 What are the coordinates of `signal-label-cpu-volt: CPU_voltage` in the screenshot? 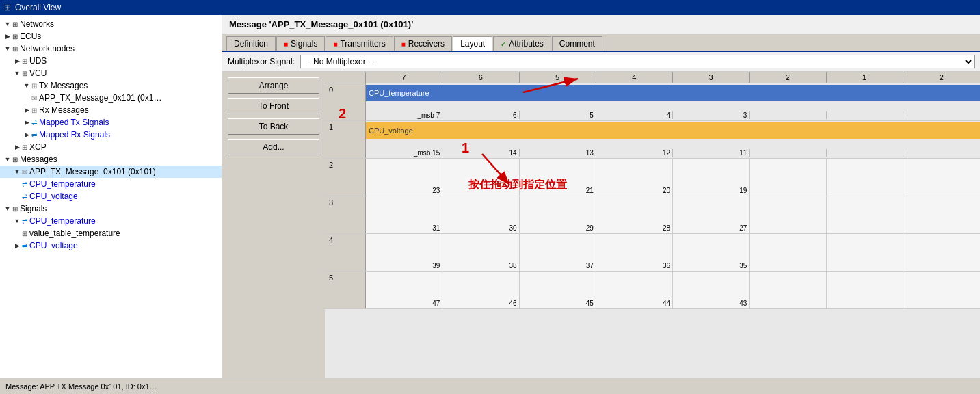 It's located at (391, 131).